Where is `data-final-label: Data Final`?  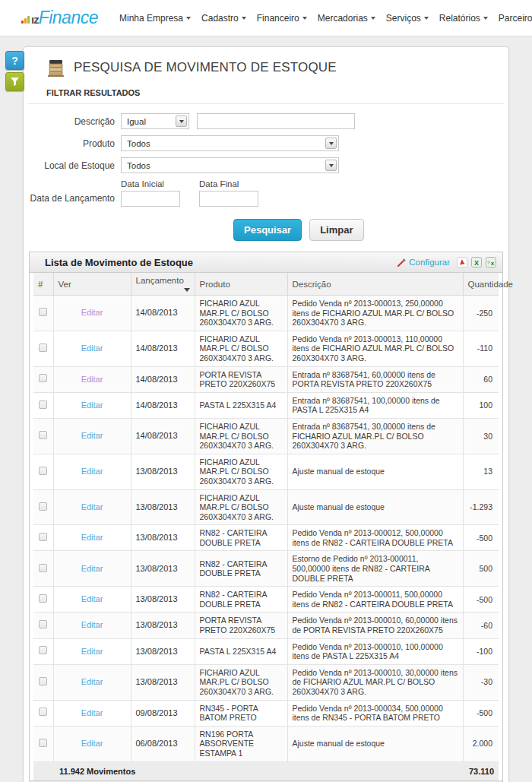 data-final-label: Data Final is located at coordinates (229, 184).